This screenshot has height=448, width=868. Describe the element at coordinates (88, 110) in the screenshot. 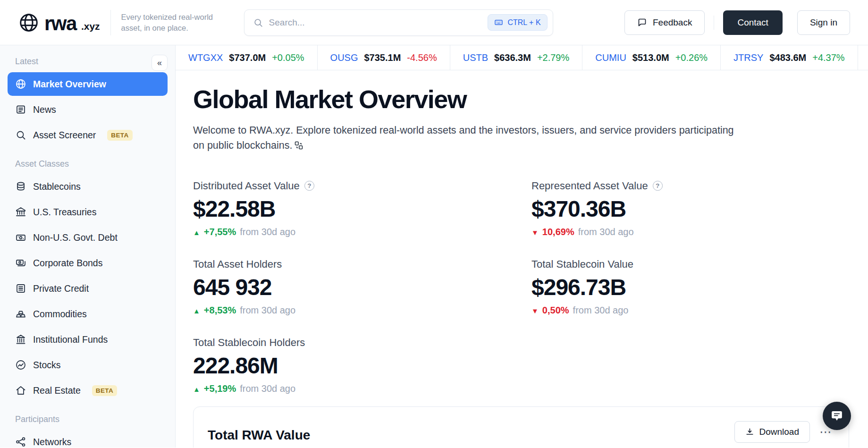

I see `sidebar-item-news: News` at that location.